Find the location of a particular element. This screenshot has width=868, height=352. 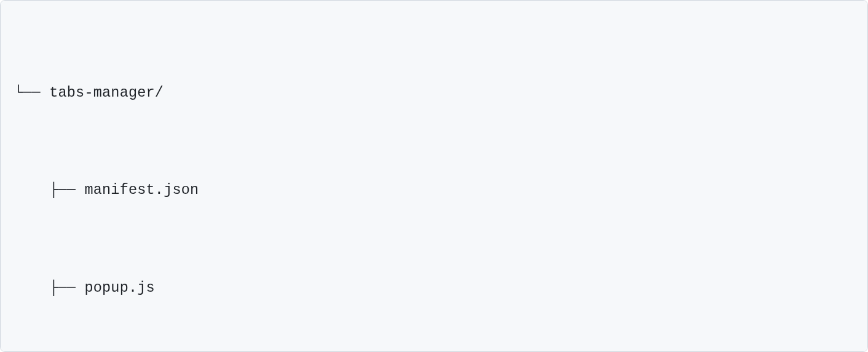

tree-line: ├── popup.js is located at coordinates (434, 288).